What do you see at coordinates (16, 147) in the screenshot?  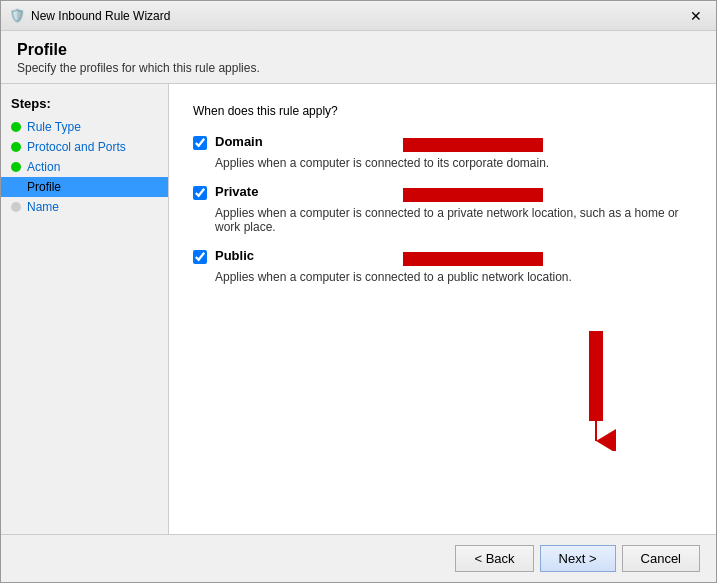 I see `dot-protocol-ports` at bounding box center [16, 147].